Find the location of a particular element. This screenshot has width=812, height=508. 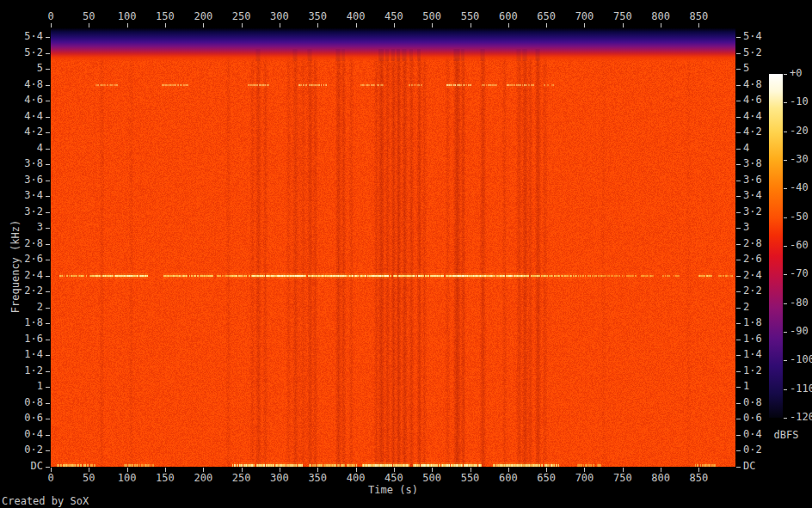

freq-tick-label: 0·8 is located at coordinates (753, 402).